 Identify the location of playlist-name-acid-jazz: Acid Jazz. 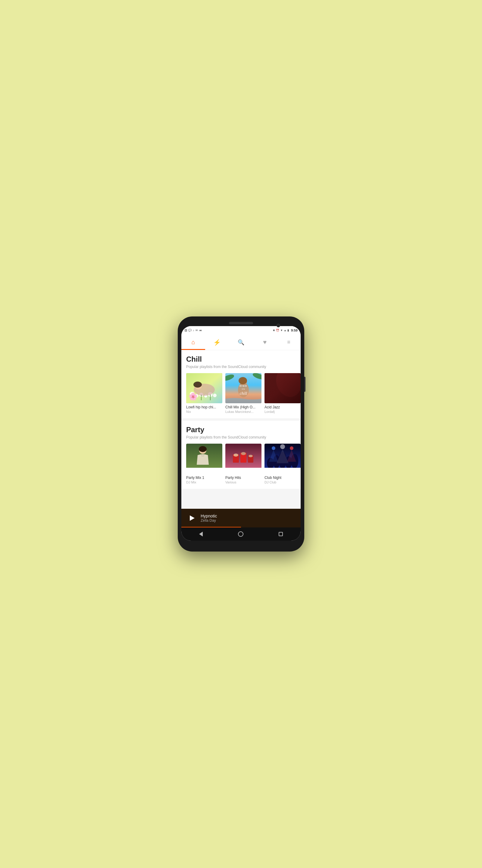
(283, 407).